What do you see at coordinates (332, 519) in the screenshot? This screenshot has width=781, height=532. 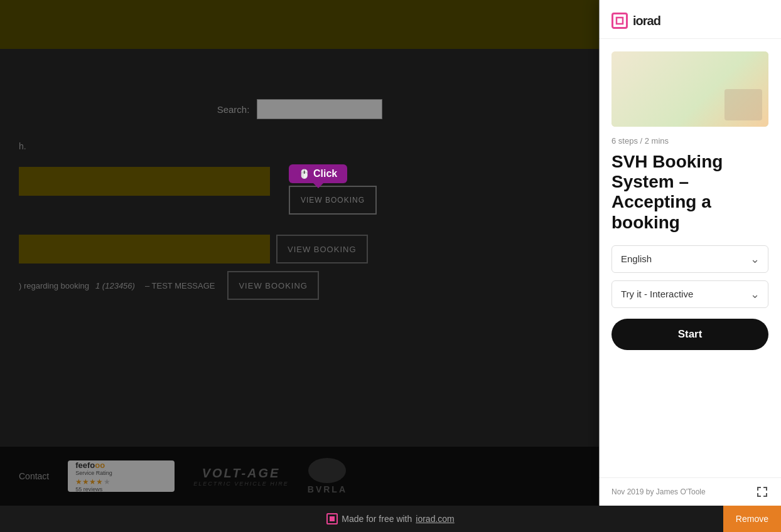 I see `iorad-icon-inner` at bounding box center [332, 519].